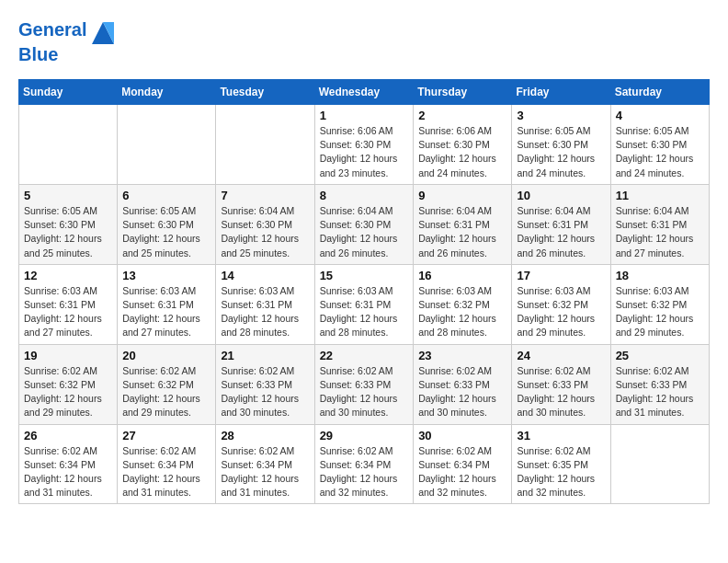 This screenshot has width=728, height=563. I want to click on calendar-week-2: 5Sunrise: 6:05 AM Sunset: 6:30 PM Daylig…, so click(364, 224).